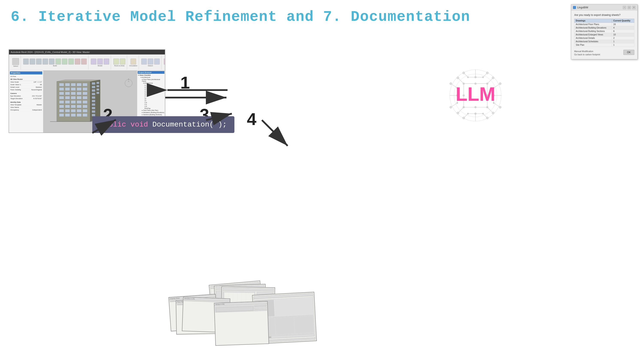 The width and height of the screenshot is (644, 362). Describe the element at coordinates (16, 61) in the screenshot. I see `ribbon-select-btn` at that location.